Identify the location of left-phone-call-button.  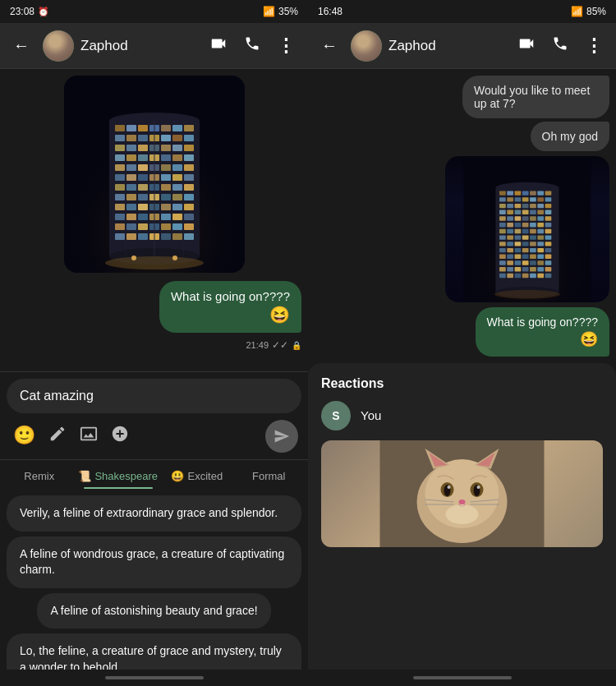
(252, 46).